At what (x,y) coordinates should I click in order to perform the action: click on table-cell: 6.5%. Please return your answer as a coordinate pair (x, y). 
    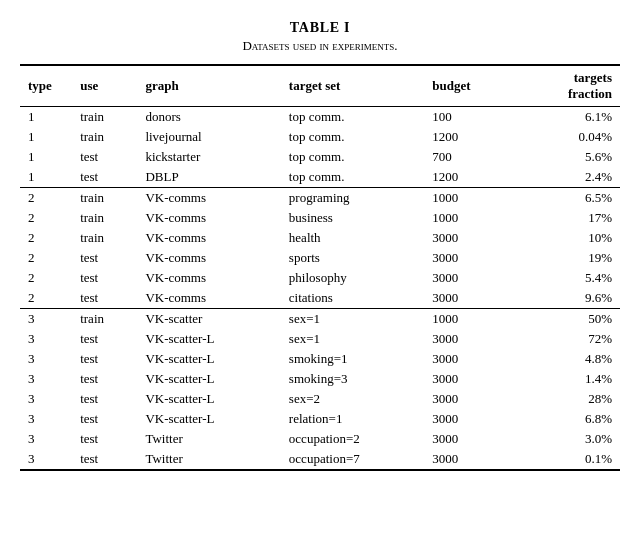
    Looking at the image, I should click on (571, 198).